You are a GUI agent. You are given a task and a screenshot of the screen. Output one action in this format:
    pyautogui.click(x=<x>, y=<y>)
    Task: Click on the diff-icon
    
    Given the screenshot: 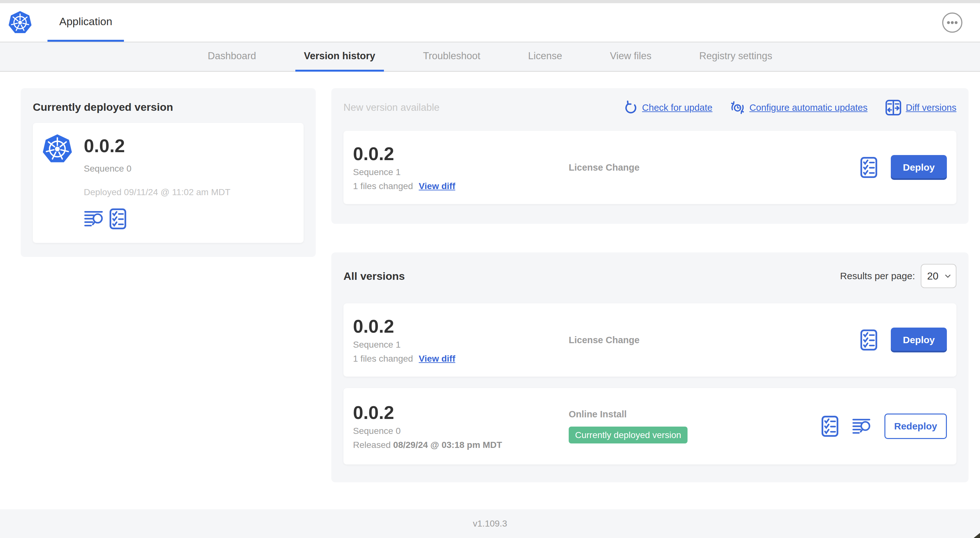 What is the action you would take?
    pyautogui.click(x=893, y=108)
    